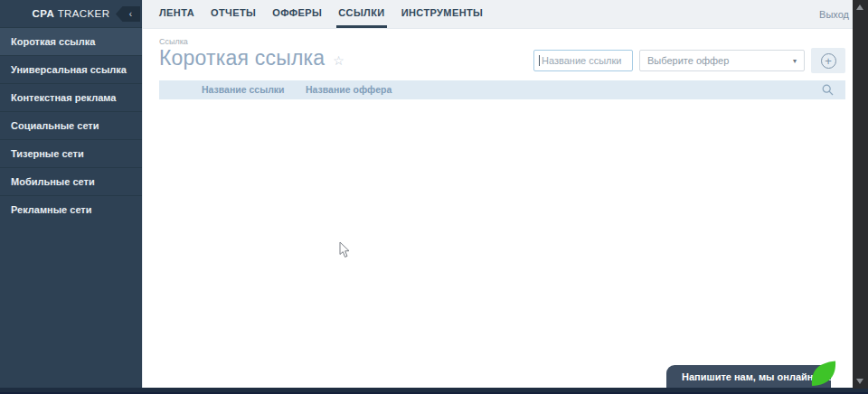 Image resolution: width=868 pixels, height=394 pixels. Describe the element at coordinates (251, 58) in the screenshot. I see `title-row: Короткая ссылка ☆` at that location.